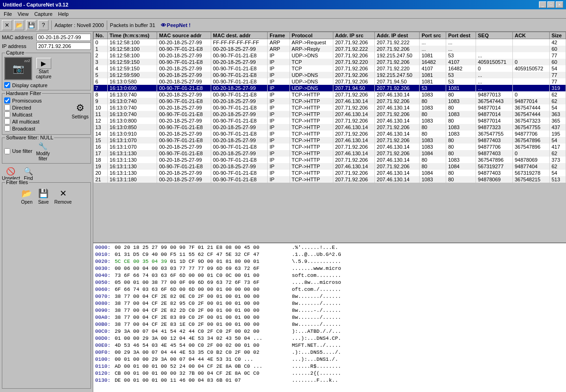 This screenshot has height=392, width=566. I want to click on start-capture-button: ▶ Startcapture, so click(44, 69).